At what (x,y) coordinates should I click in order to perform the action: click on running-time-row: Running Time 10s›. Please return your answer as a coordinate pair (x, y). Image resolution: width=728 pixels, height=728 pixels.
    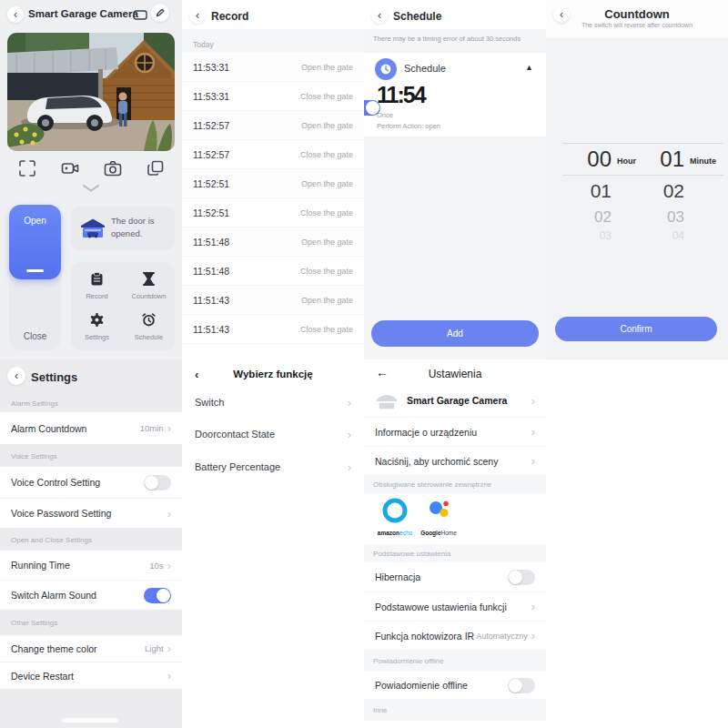
    Looking at the image, I should click on (91, 565).